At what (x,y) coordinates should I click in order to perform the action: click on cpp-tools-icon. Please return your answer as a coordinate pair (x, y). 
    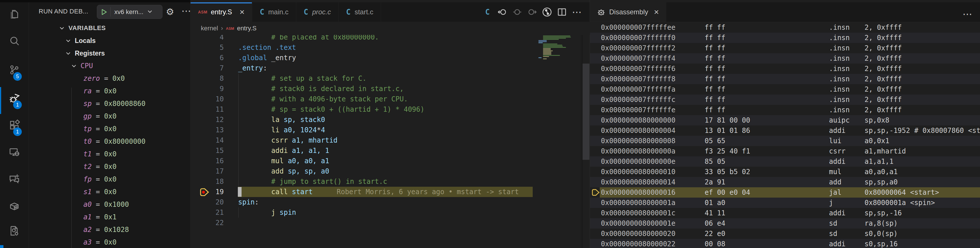
    Looking at the image, I should click on (14, 231).